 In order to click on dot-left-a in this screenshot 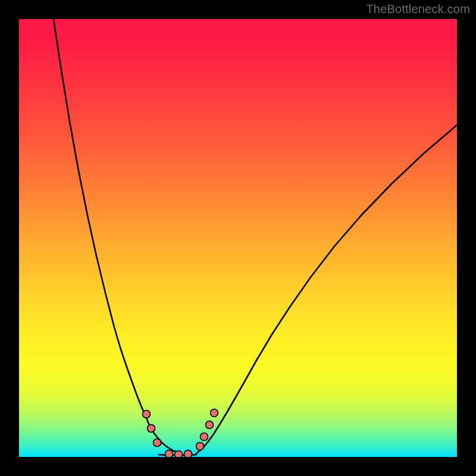, I will do `click(146, 414)`.